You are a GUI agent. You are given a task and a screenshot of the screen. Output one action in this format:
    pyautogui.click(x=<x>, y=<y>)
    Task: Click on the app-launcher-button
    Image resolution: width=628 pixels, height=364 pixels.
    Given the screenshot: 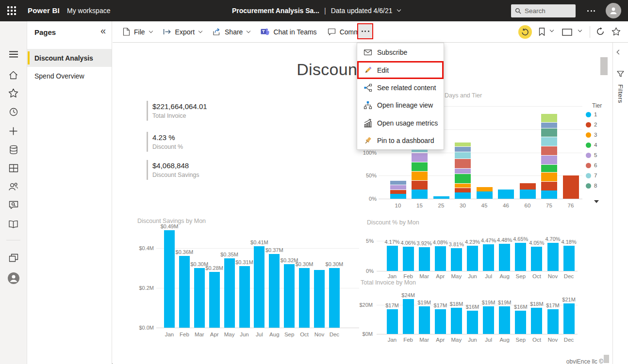 What is the action you would take?
    pyautogui.click(x=12, y=11)
    